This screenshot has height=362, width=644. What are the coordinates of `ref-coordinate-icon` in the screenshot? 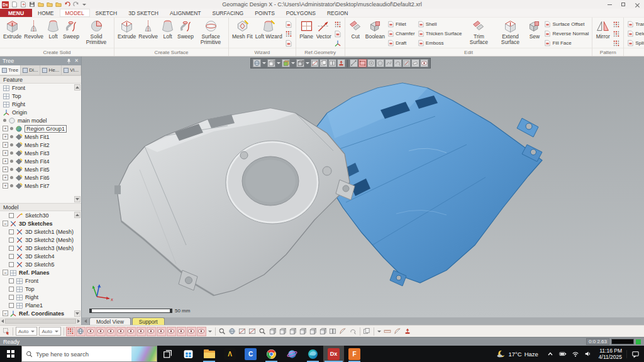 It's located at (338, 43).